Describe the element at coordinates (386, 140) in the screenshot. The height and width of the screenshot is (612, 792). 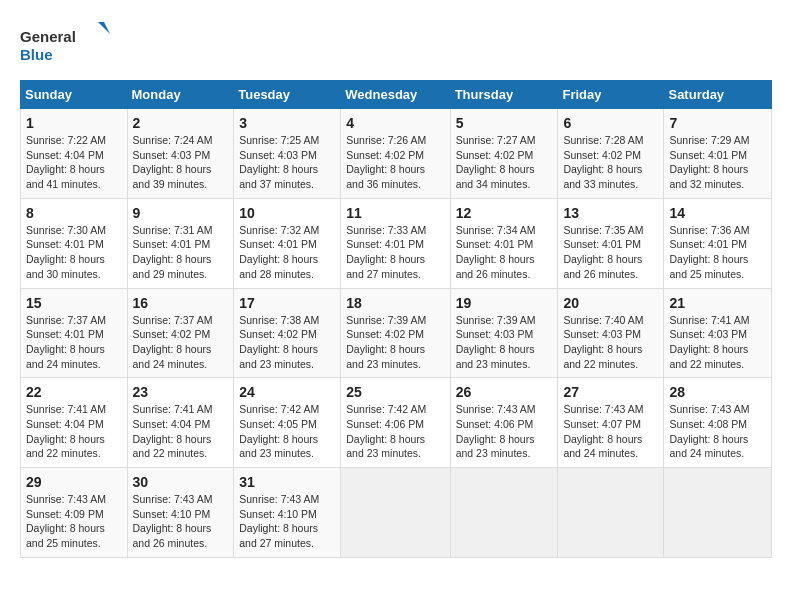
I see `sunrise-text: Sunrise: 7:26 AM` at that location.